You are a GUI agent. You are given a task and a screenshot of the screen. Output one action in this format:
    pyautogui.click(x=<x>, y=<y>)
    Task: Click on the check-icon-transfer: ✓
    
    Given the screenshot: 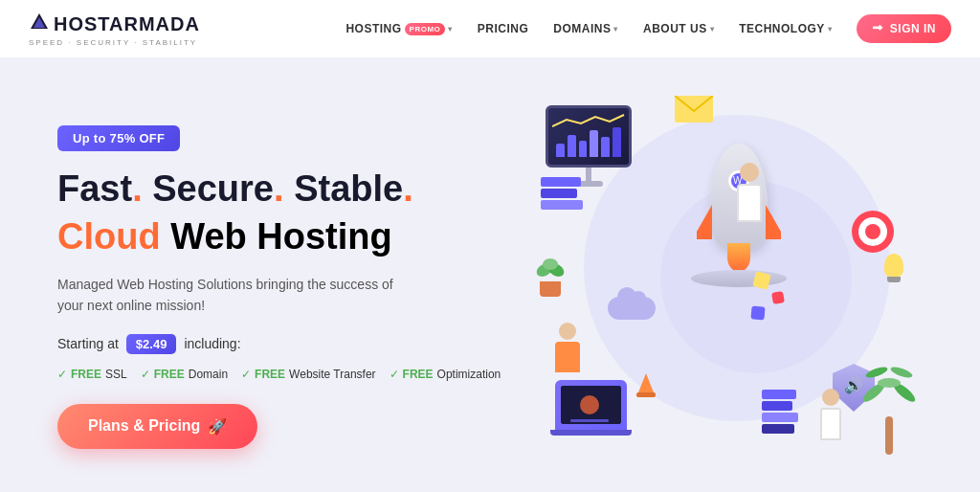 What is the action you would take?
    pyautogui.click(x=246, y=374)
    